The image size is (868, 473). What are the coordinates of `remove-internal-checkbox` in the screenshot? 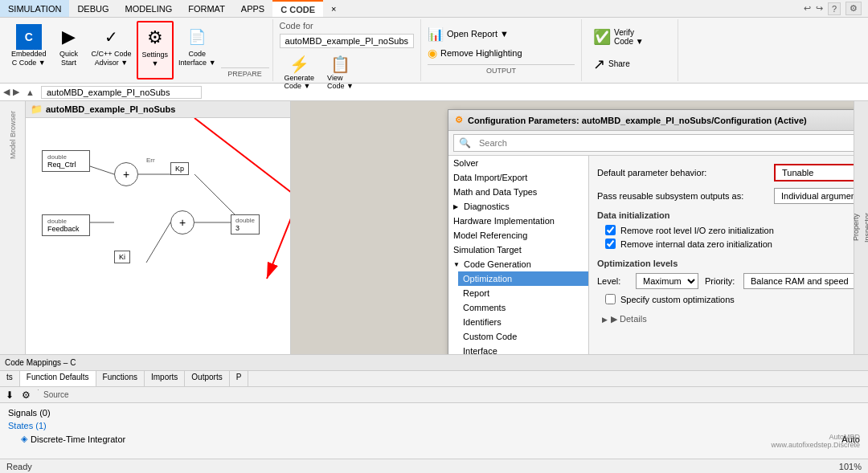 It's located at (611, 244).